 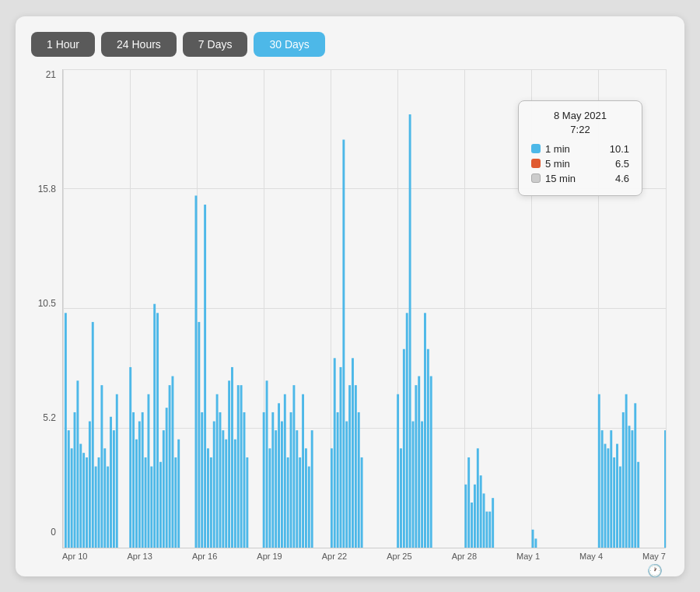 What do you see at coordinates (576, 149) in the screenshot?
I see `tooltip-label-1min: 1 min` at bounding box center [576, 149].